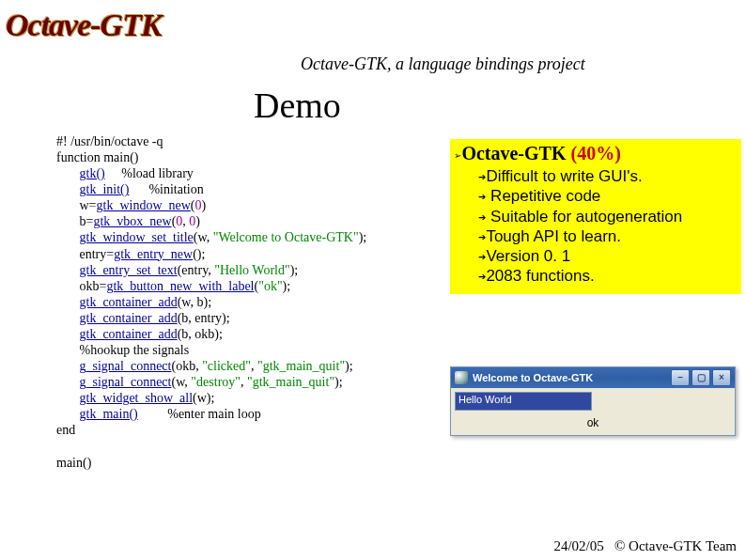 This screenshot has width=746, height=560. What do you see at coordinates (286, 237) in the screenshot?
I see `str: "Welcome to Octave-GTK"` at bounding box center [286, 237].